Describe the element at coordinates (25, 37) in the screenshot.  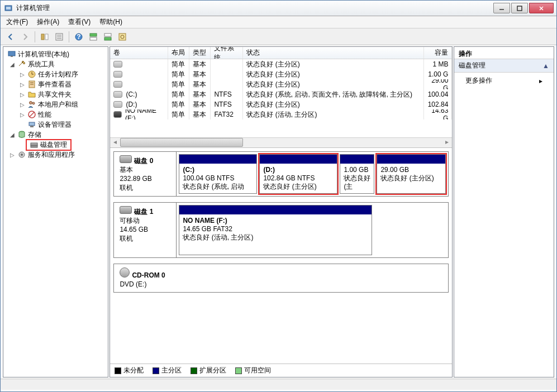
I see `forward-button` at that location.